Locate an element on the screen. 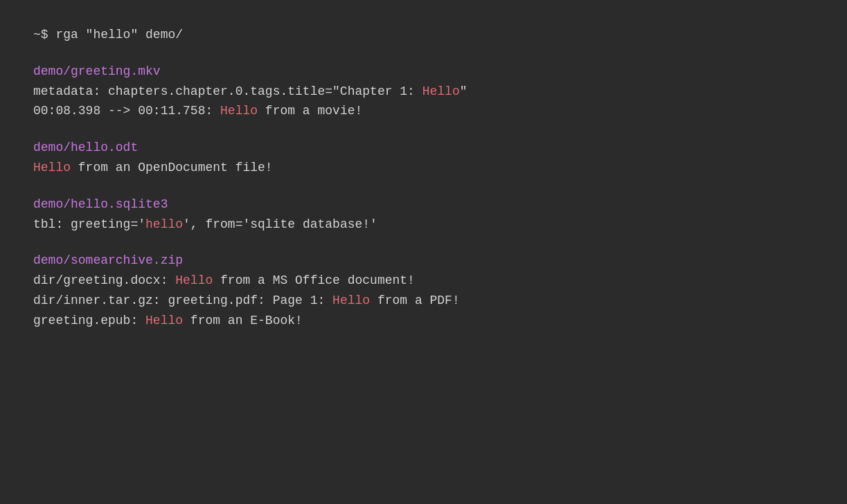  output-text: from a movie! is located at coordinates (310, 111).